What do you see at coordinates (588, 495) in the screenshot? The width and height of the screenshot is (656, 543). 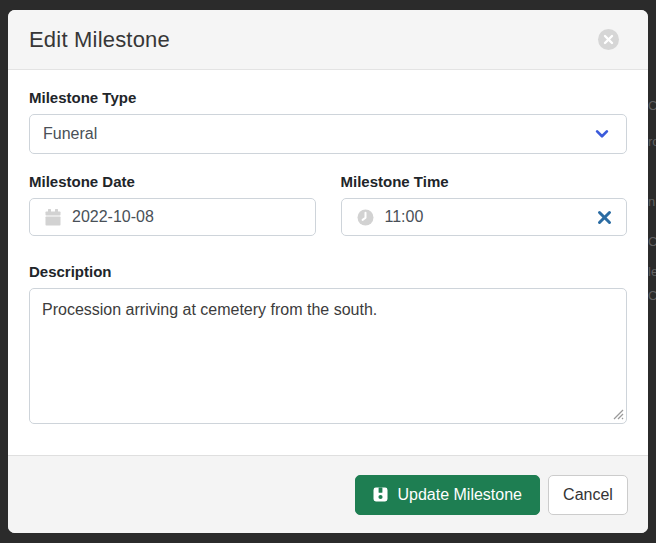 I see `cancel-button: Cancel` at bounding box center [588, 495].